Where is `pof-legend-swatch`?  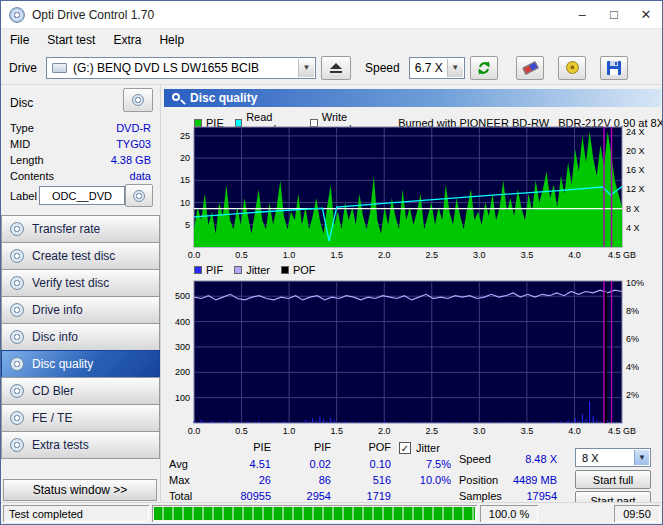
pof-legend-swatch is located at coordinates (285, 270).